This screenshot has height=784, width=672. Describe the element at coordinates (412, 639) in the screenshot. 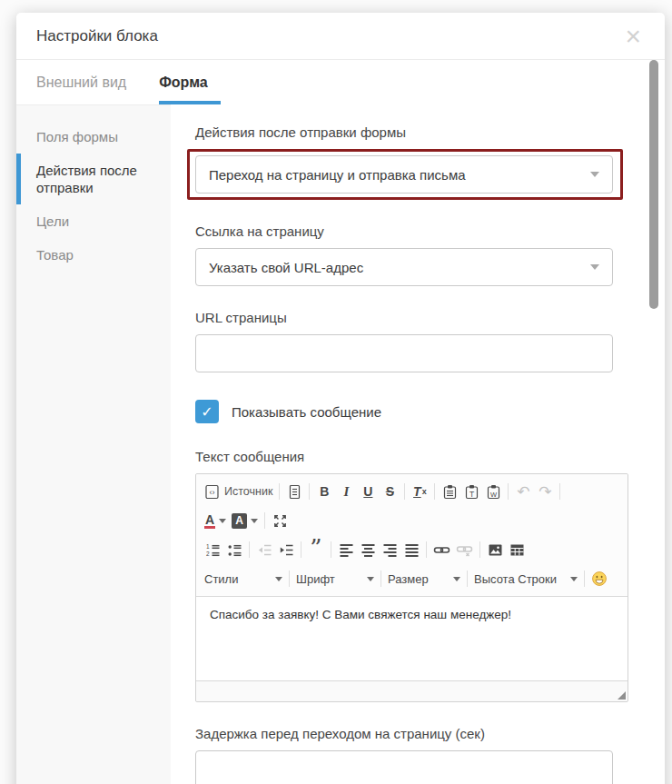

I see `editor-content-area: Спасибо за заявку! С Вами свяжется наш м…` at that location.